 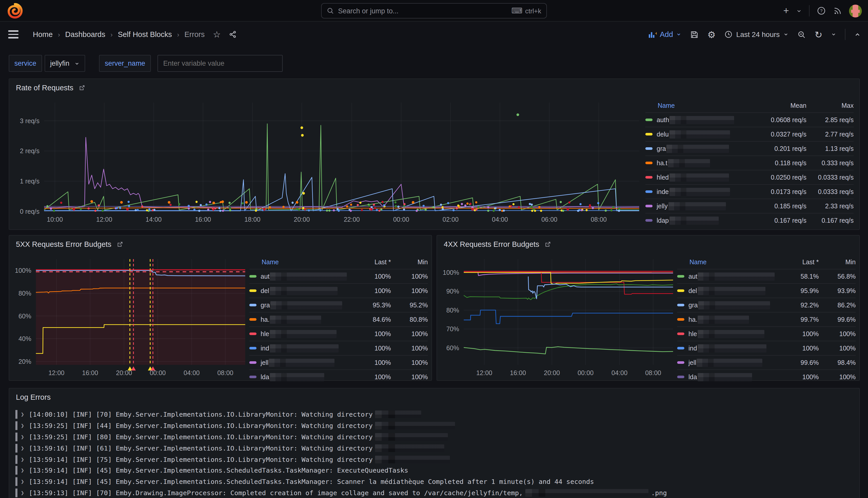 I want to click on time-range-picker: Last 24 hours, so click(x=756, y=35).